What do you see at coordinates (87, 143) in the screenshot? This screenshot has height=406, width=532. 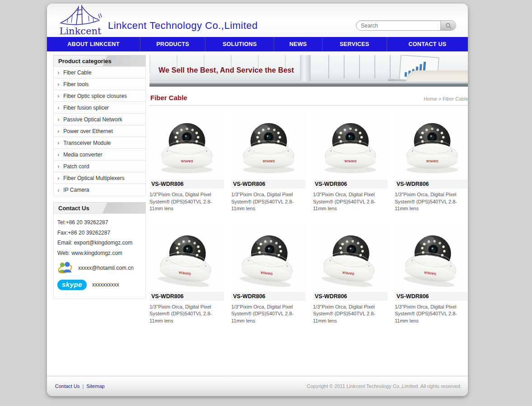 I see `category-label: Transceiver Module` at bounding box center [87, 143].